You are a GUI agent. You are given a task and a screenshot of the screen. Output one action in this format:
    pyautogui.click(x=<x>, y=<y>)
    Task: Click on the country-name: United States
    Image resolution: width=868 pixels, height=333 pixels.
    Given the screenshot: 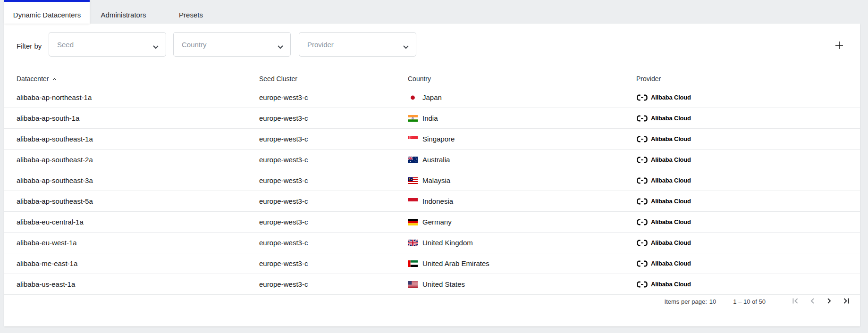 What is the action you would take?
    pyautogui.click(x=444, y=284)
    